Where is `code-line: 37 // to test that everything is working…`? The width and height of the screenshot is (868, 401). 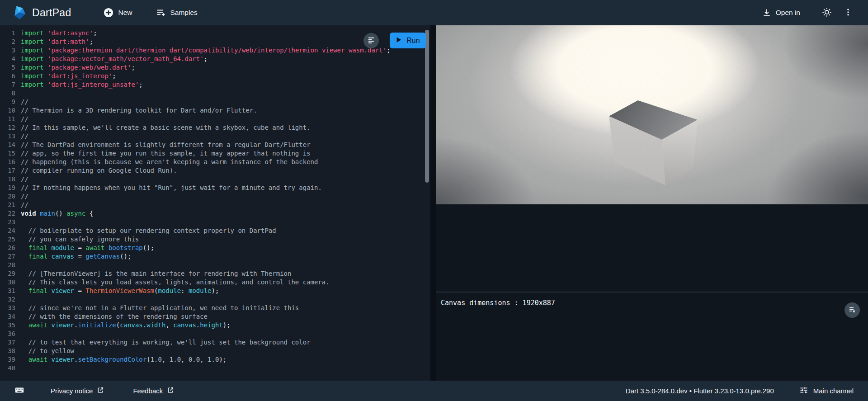
code-line: 37 // to test that everything is working… is located at coordinates (215, 343).